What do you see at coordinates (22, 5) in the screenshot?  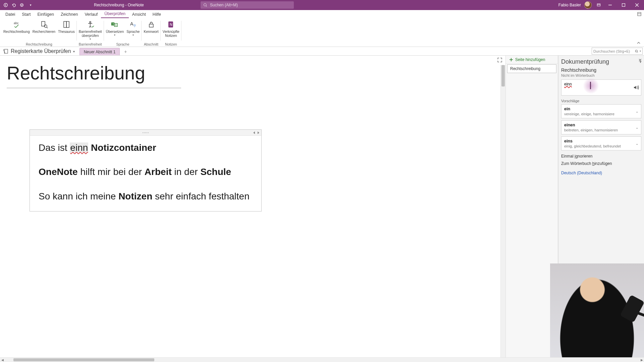 I see `touch-mode-button` at bounding box center [22, 5].